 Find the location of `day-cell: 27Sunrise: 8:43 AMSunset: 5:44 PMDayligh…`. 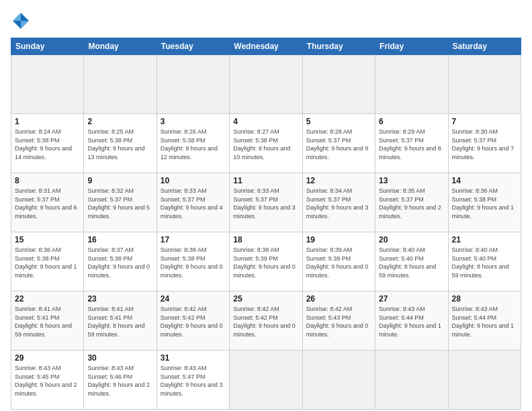

day-cell: 27Sunrise: 8:43 AMSunset: 5:44 PMDayligh… is located at coordinates (412, 321).